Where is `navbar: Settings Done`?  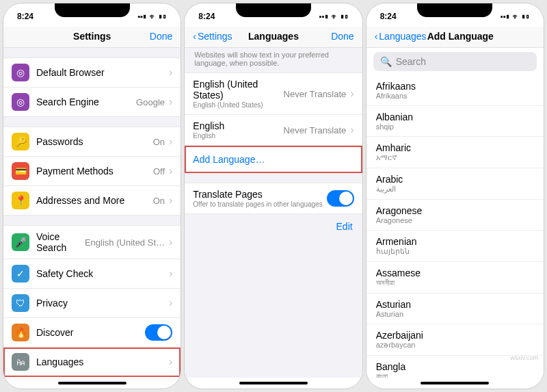
navbar: Settings Done is located at coordinates (92, 37).